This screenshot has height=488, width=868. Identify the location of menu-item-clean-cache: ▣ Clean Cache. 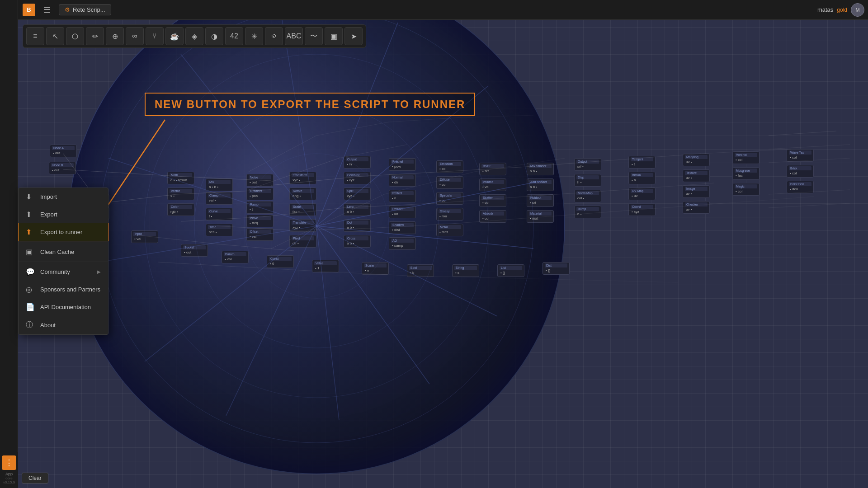
(63, 252).